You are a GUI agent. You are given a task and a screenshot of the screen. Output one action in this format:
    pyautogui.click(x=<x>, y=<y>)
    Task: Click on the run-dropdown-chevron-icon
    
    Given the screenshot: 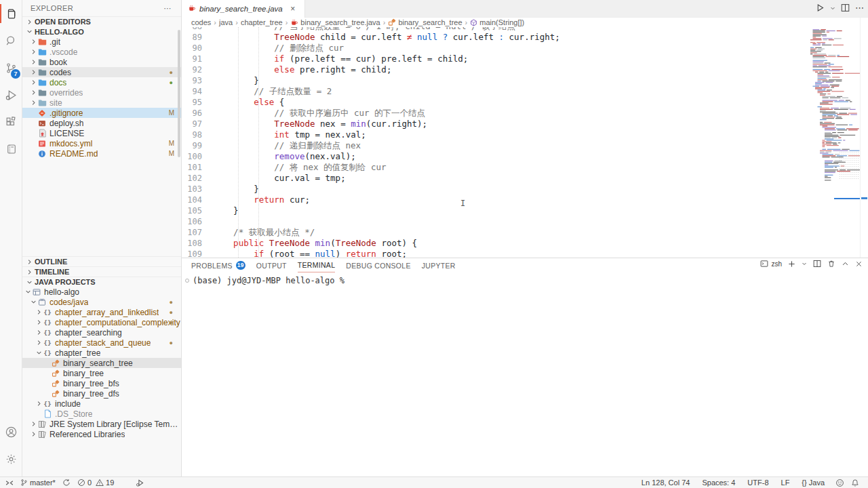 What is the action you would take?
    pyautogui.click(x=833, y=8)
    